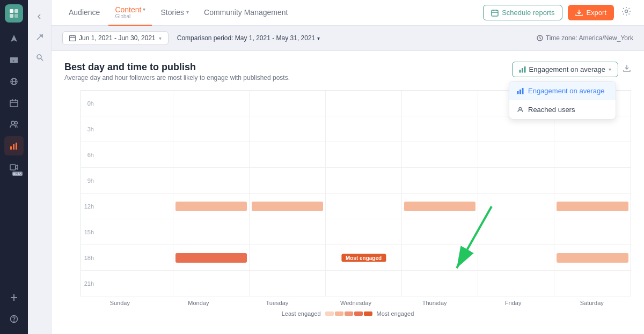 This screenshot has width=644, height=334. I want to click on settings-button, so click(626, 13).